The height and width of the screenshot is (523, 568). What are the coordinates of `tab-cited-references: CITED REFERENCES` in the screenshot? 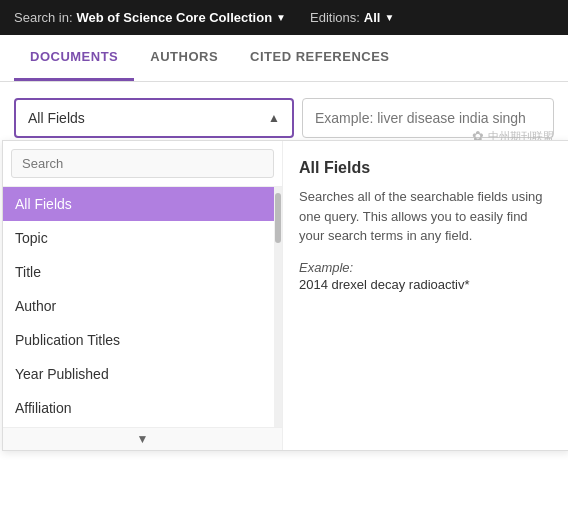 It's located at (320, 58).